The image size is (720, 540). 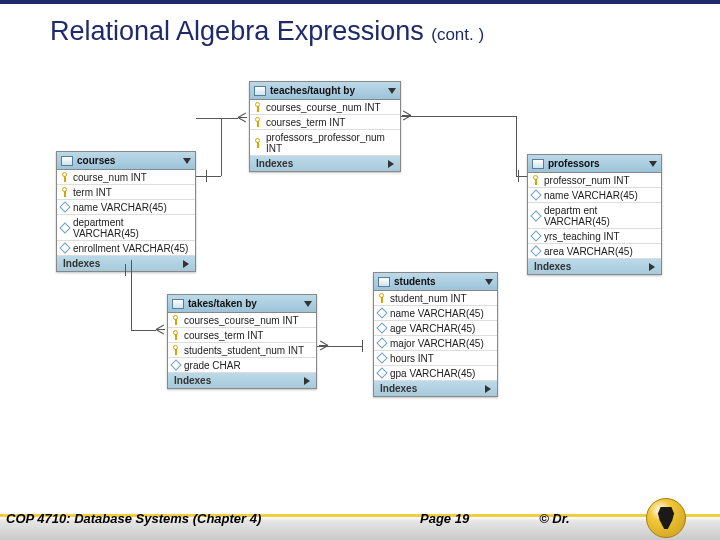 I want to click on column-label: term INT, so click(x=92, y=192).